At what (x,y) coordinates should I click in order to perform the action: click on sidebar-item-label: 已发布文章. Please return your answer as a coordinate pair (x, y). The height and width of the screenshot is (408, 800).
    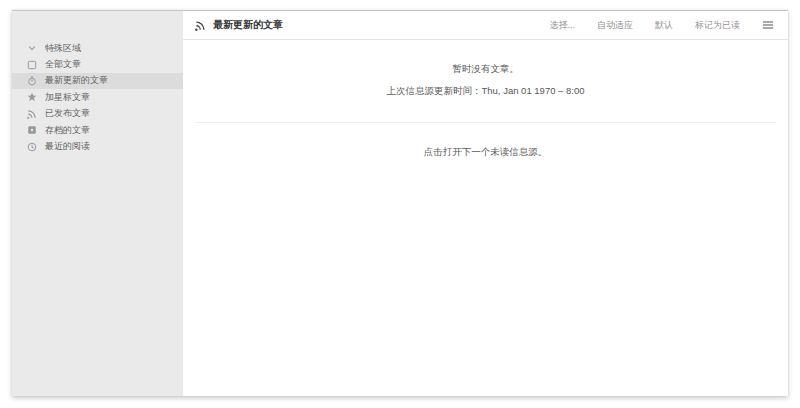
    Looking at the image, I should click on (68, 114).